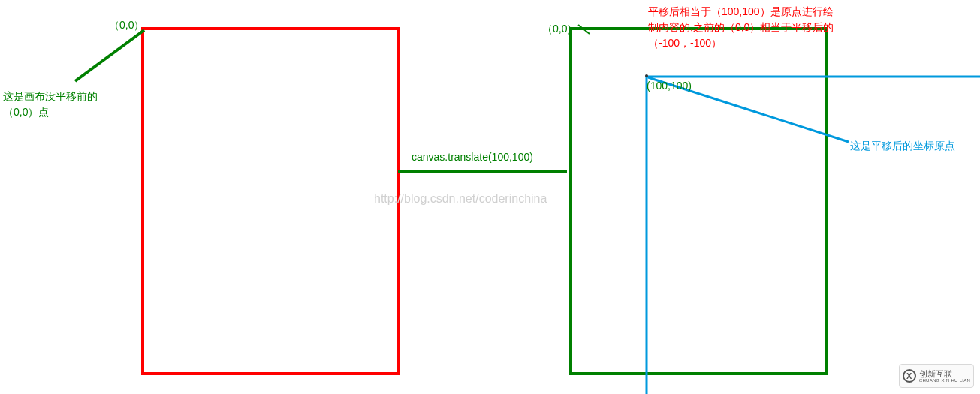  I want to click on left-annotation: 这是画布没平移前的 （0,0）点, so click(50, 104).